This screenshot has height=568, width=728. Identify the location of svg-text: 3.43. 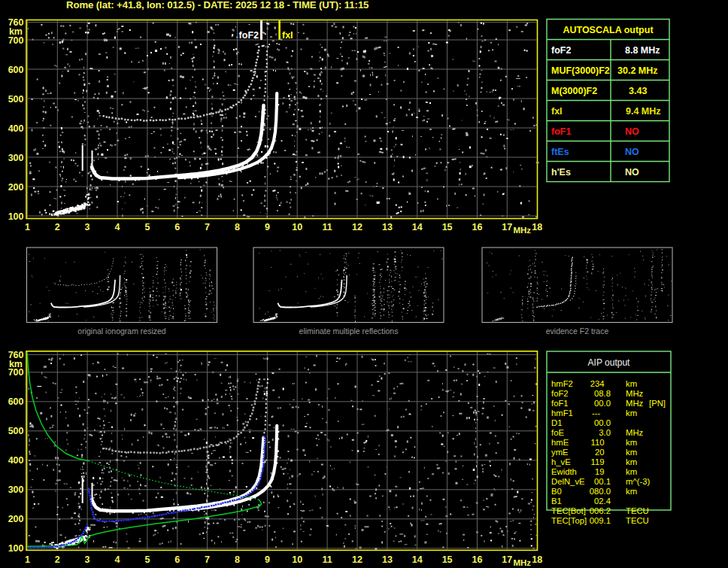
(638, 91).